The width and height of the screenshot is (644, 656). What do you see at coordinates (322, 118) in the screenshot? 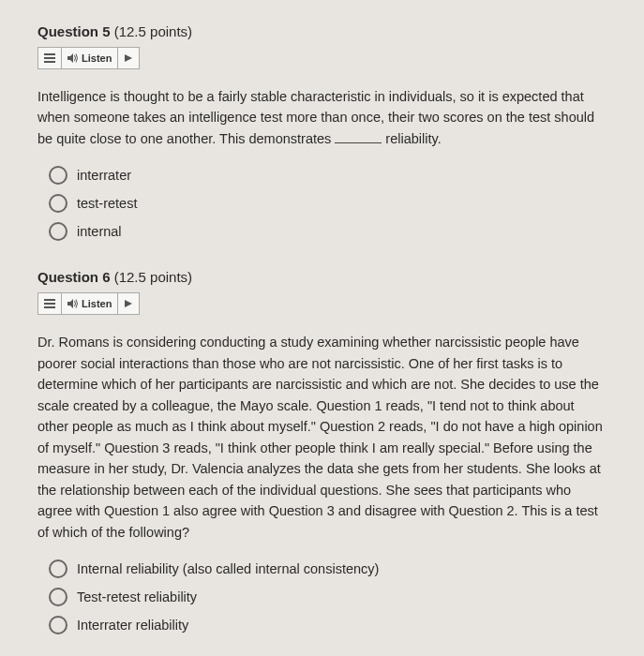
I see `question-5-text: Intelligence is thought to be a fairly s…` at bounding box center [322, 118].